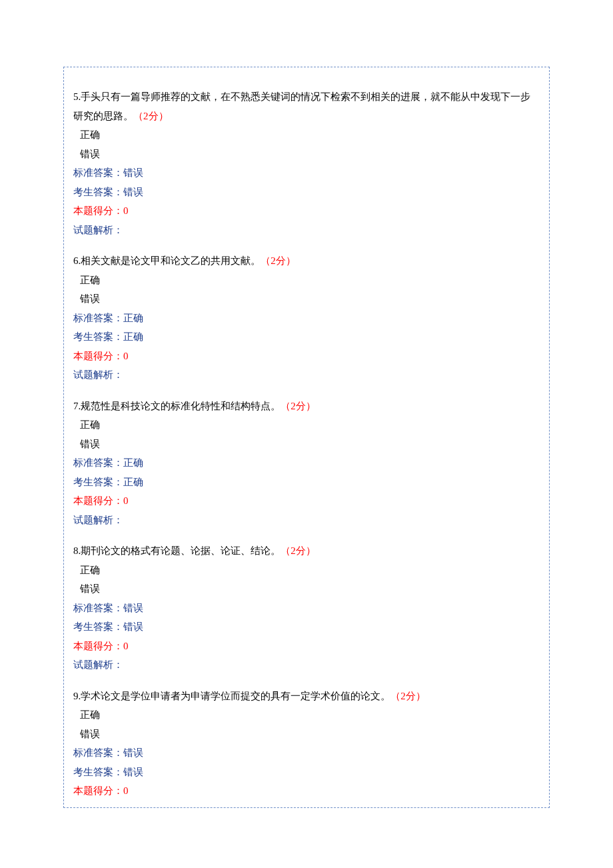 The image size is (613, 868). I want to click on question-number: 9., so click(77, 696).